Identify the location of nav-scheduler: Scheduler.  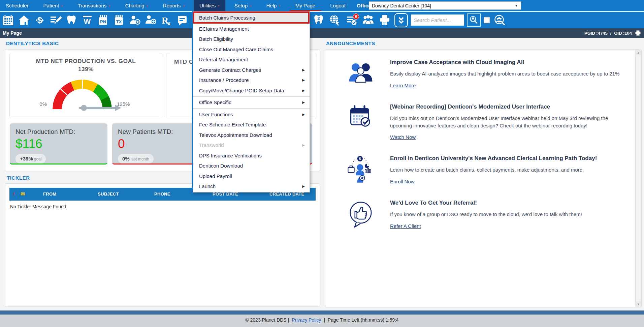
(17, 5).